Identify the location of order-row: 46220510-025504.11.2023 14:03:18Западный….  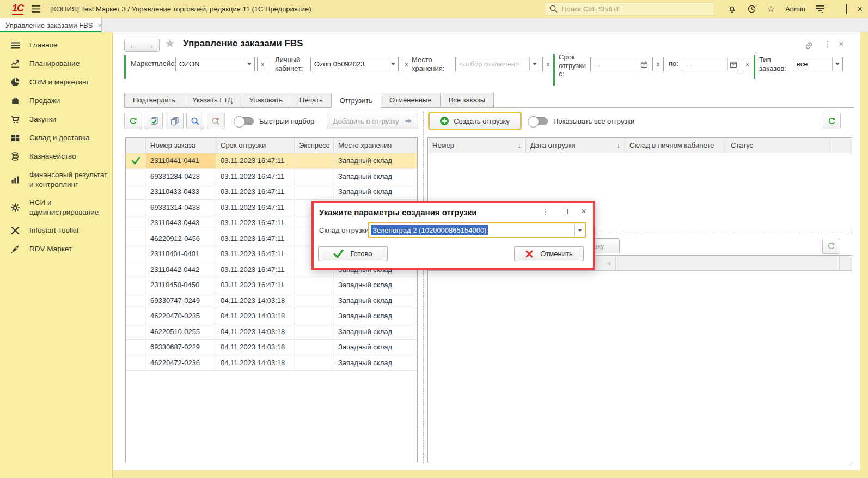
(271, 332).